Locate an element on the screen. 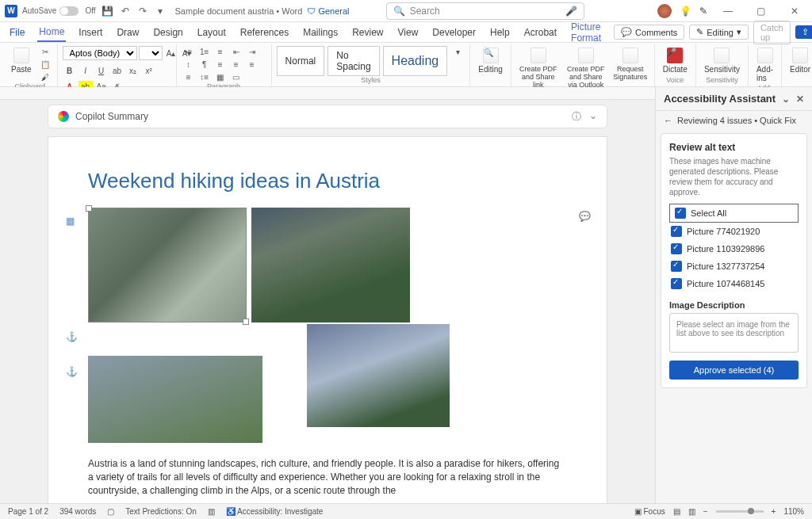 Image resolution: width=812 pixels, height=519 pixels. decrease-indent-button: ⇤ is located at coordinates (236, 52).